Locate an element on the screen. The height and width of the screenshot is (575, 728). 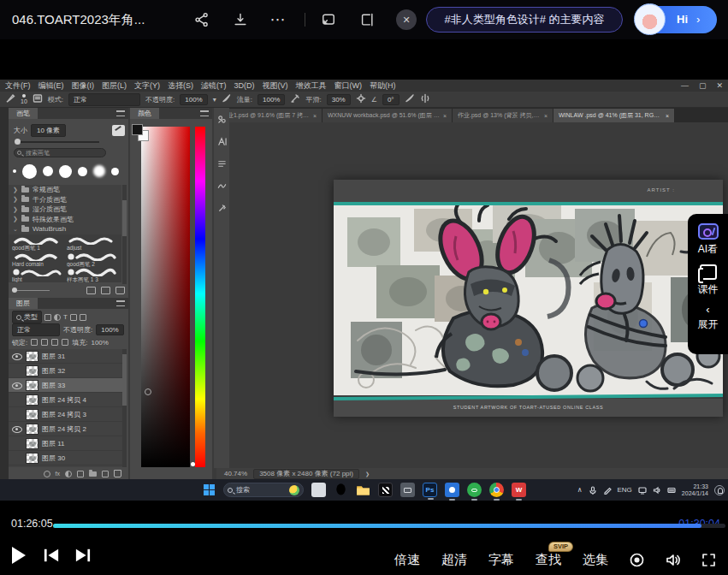
menu-filter: 滤镜(T) is located at coordinates (214, 86).